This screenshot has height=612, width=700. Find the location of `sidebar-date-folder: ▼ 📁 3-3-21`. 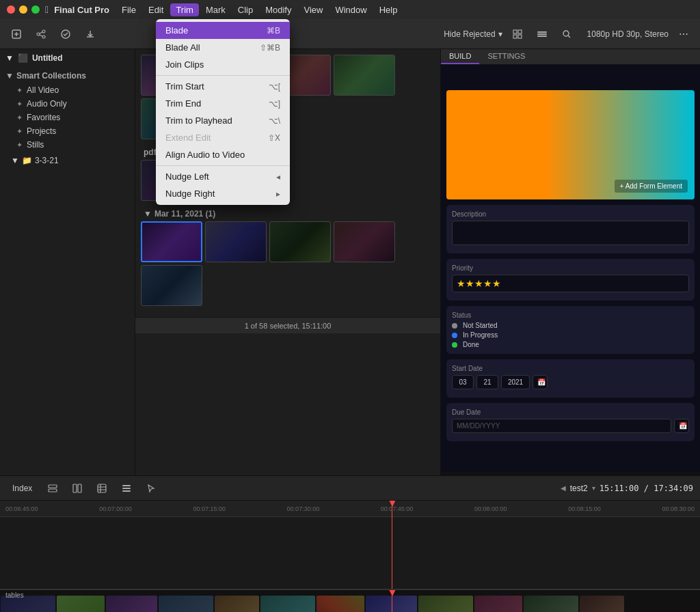

sidebar-date-folder: ▼ 📁 3-3-21 is located at coordinates (67, 161).